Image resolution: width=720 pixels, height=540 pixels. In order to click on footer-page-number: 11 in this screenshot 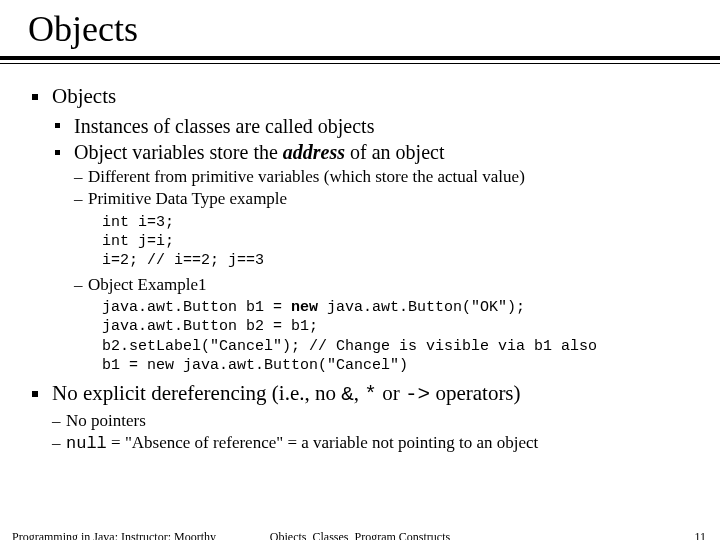, I will do `click(700, 535)`.